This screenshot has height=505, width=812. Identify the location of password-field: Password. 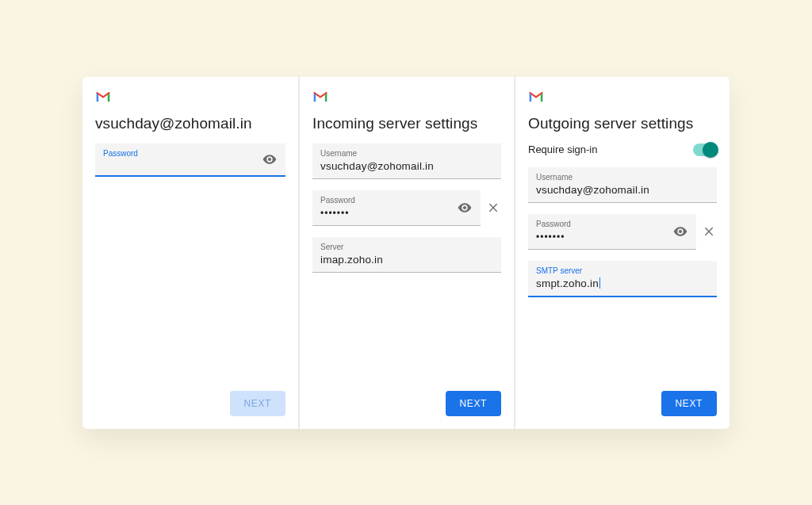
(190, 160).